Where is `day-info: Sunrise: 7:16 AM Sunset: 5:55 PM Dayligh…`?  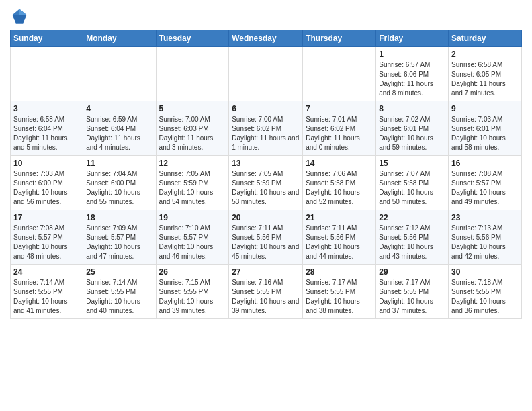 day-info: Sunrise: 7:16 AM Sunset: 5:55 PM Dayligh… is located at coordinates (266, 297).